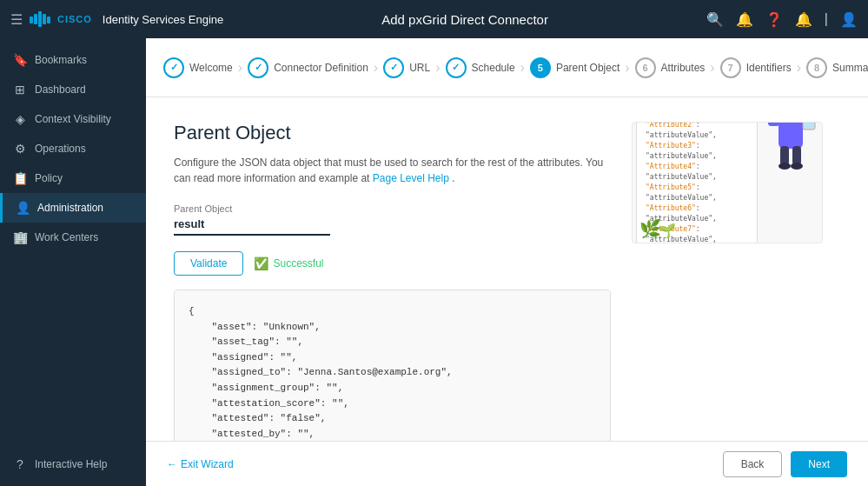 This screenshot has height=486, width=868. Describe the element at coordinates (20, 237) in the screenshot. I see `work-centers-icon: 🏢` at that location.